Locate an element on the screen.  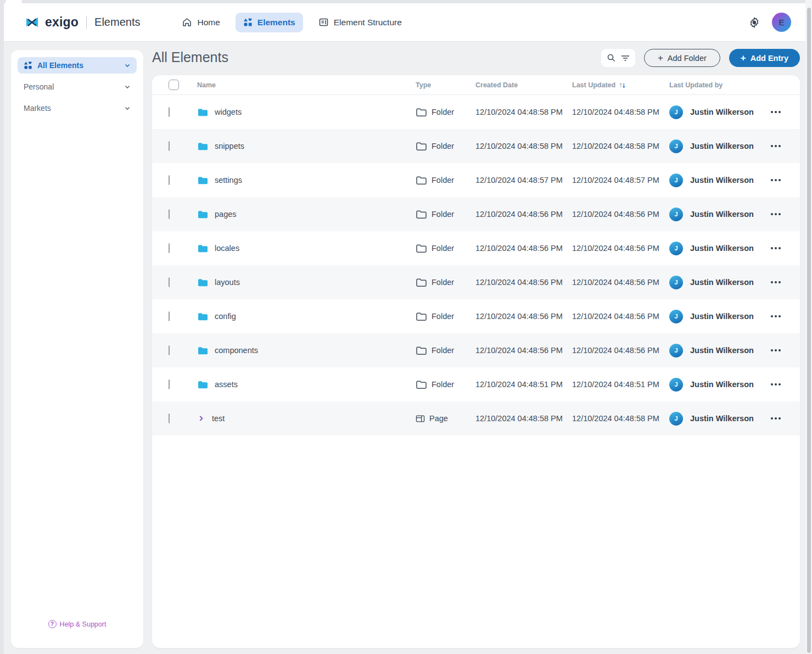
search-icon is located at coordinates (612, 58).